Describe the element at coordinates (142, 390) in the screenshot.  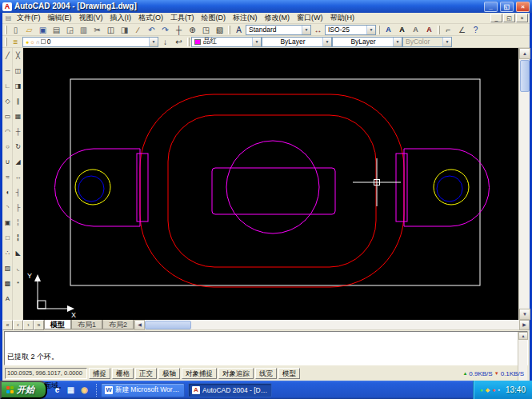
I see `task-word: W 新建 Microsoft Word ...` at that location.